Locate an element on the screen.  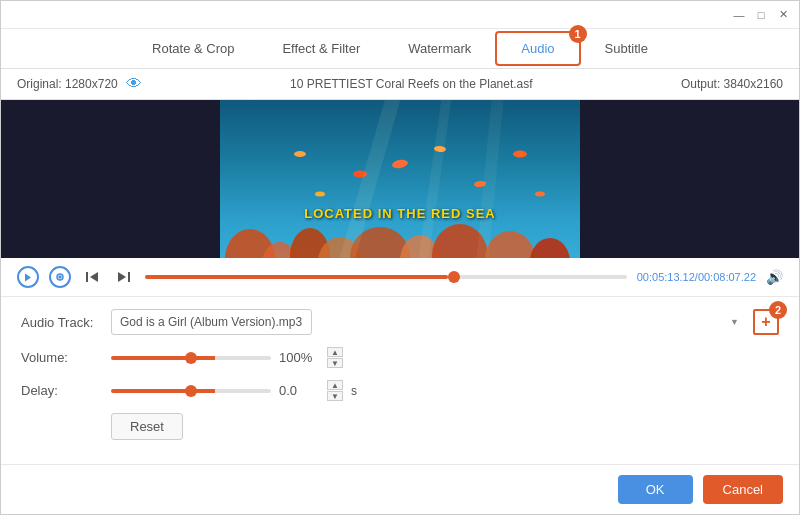
tab-effect-filter: Effect & Filter is located at coordinates (321, 48).